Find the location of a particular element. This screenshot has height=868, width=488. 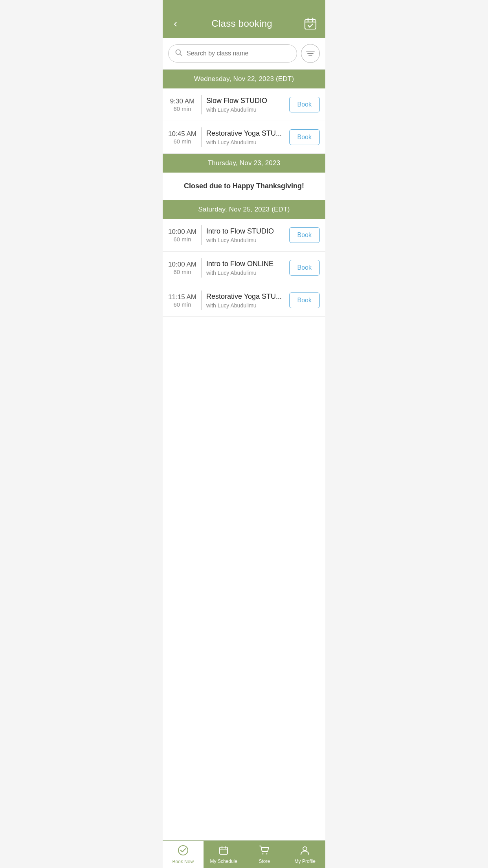

class-info: Intro to Flow ONLINE with Lucy Abudulimu is located at coordinates (245, 267).